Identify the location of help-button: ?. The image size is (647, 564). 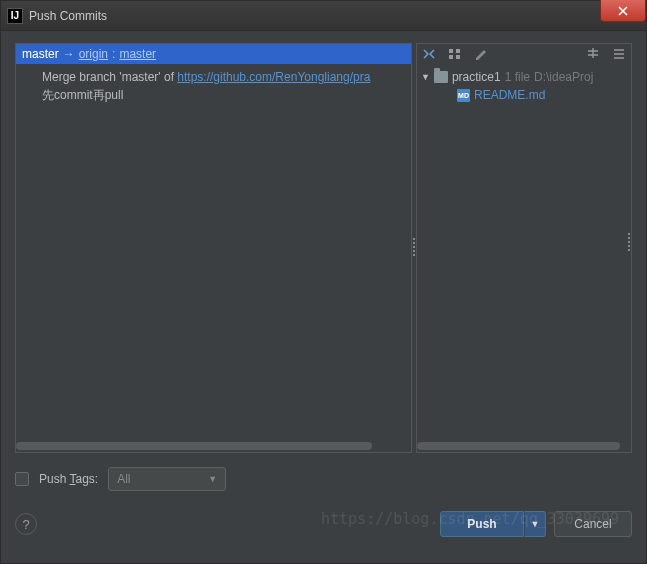
(26, 524).